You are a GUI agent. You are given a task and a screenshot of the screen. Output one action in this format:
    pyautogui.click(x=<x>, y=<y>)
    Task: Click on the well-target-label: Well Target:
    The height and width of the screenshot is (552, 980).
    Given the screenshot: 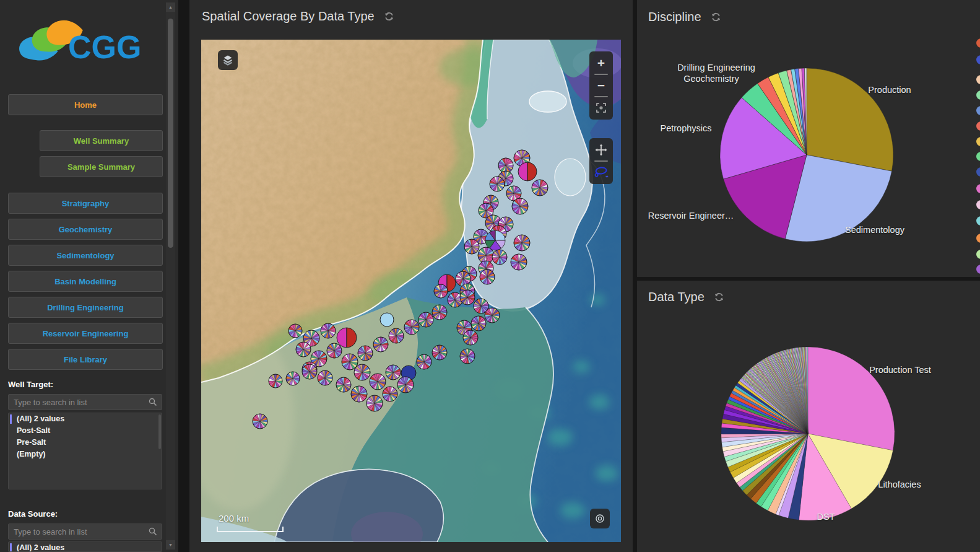 What is the action you would take?
    pyautogui.click(x=31, y=384)
    